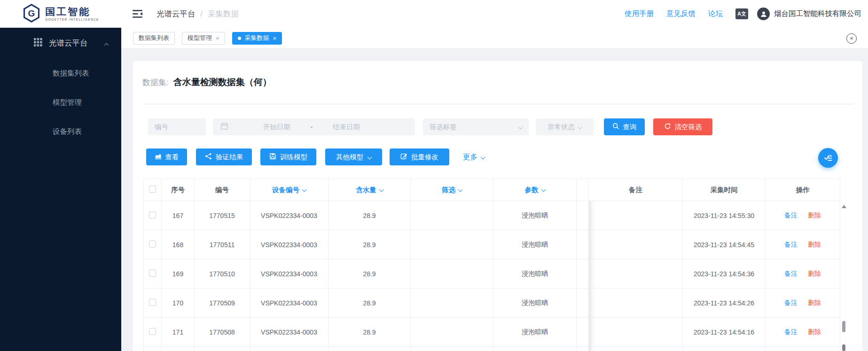 Image resolution: width=868 pixels, height=351 pixels. Describe the element at coordinates (314, 127) in the screenshot. I see `date-range-picker: 开始日期 - 结束日期` at that location.